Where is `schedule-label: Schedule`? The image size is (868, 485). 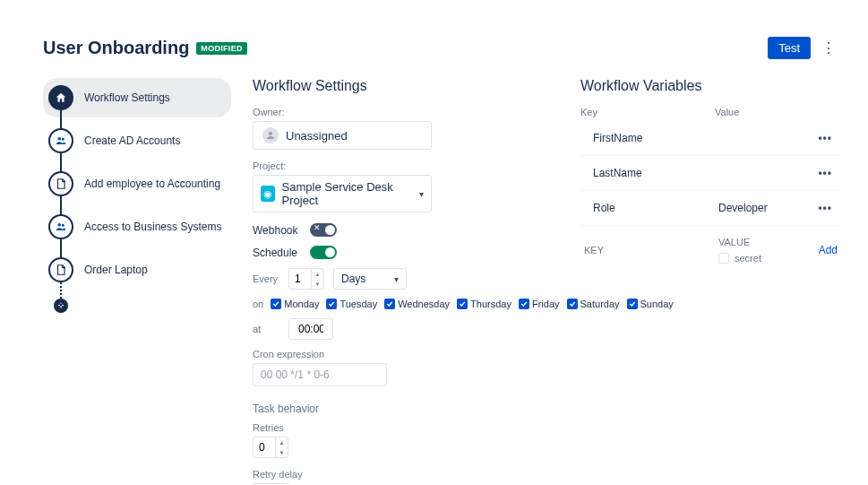 schedule-label: Schedule is located at coordinates (275, 253).